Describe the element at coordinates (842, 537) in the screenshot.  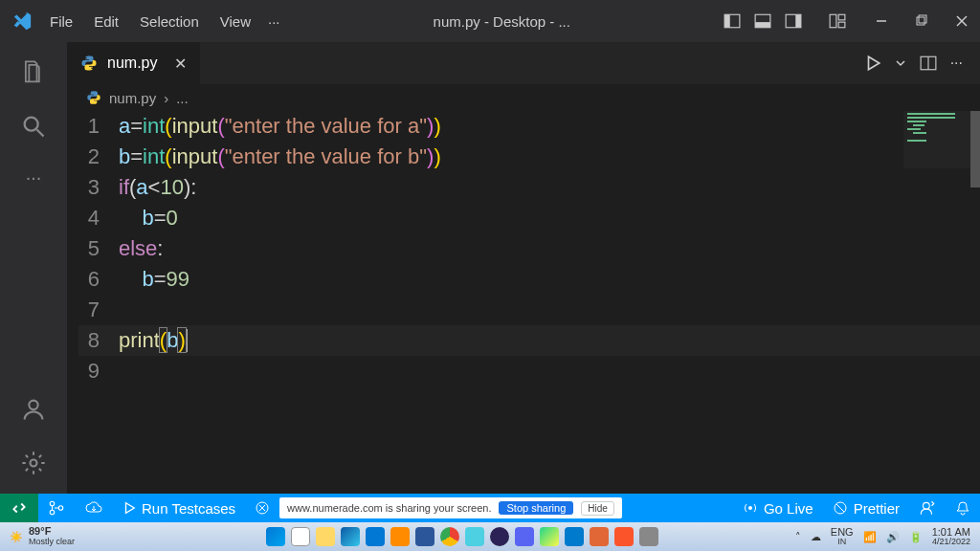
I see `language-indicator: ENGIN` at that location.